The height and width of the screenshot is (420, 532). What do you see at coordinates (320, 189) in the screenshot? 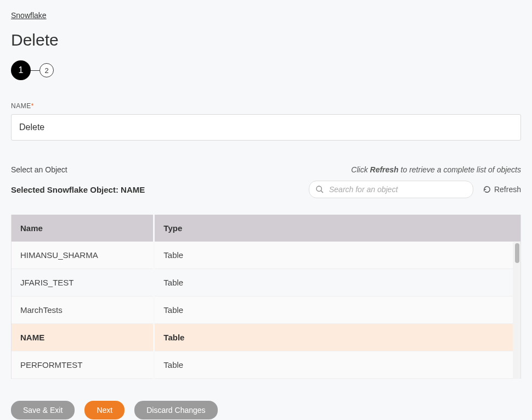
I see `search-icon` at bounding box center [320, 189].